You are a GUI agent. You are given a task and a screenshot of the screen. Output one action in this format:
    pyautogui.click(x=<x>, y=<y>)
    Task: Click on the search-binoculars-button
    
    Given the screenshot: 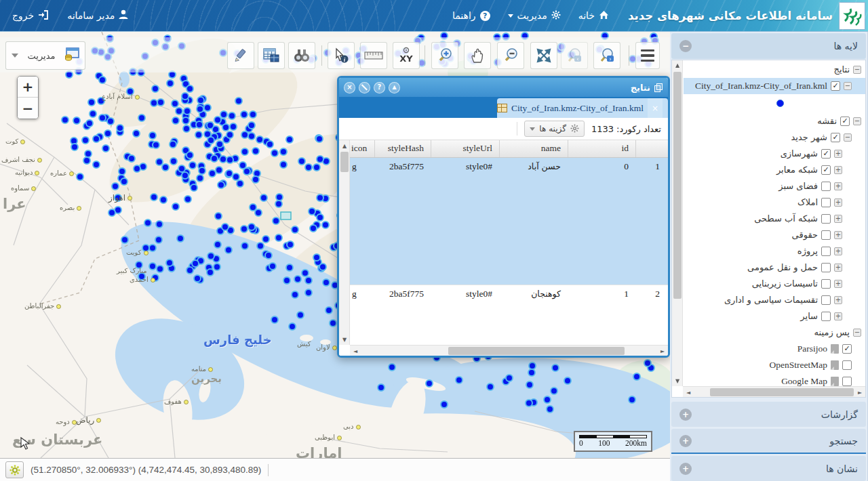 What is the action you would take?
    pyautogui.click(x=302, y=56)
    